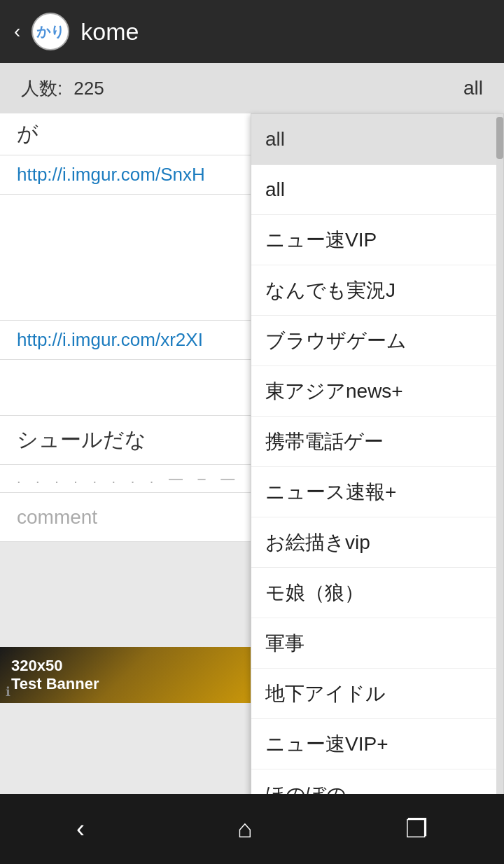 The height and width of the screenshot is (864, 504). Describe the element at coordinates (377, 442) in the screenshot. I see `dropdown-item-mobile_game: 携帯電話ゲー` at that location.